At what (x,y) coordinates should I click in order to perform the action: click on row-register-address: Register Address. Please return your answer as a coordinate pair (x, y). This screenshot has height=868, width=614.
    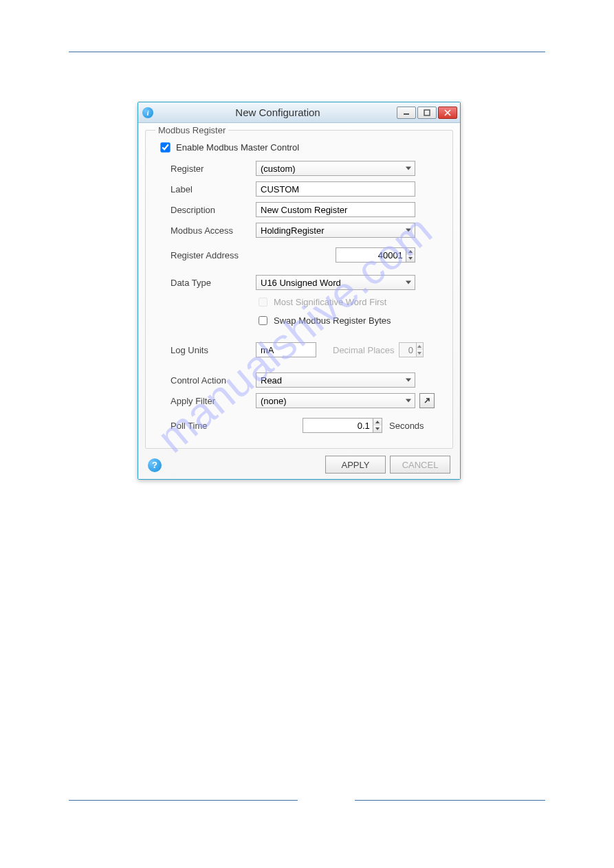
    Looking at the image, I should click on (307, 255).